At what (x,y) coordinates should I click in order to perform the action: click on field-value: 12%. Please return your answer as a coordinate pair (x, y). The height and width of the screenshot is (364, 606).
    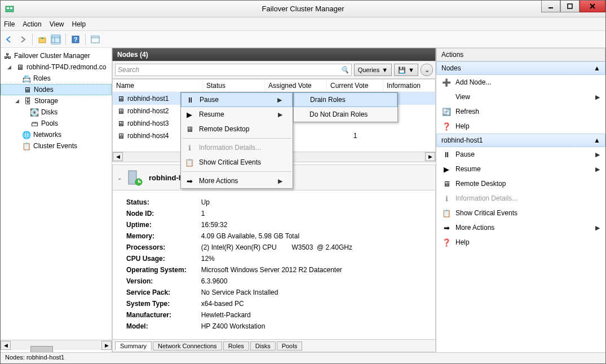
    Looking at the image, I should click on (277, 259).